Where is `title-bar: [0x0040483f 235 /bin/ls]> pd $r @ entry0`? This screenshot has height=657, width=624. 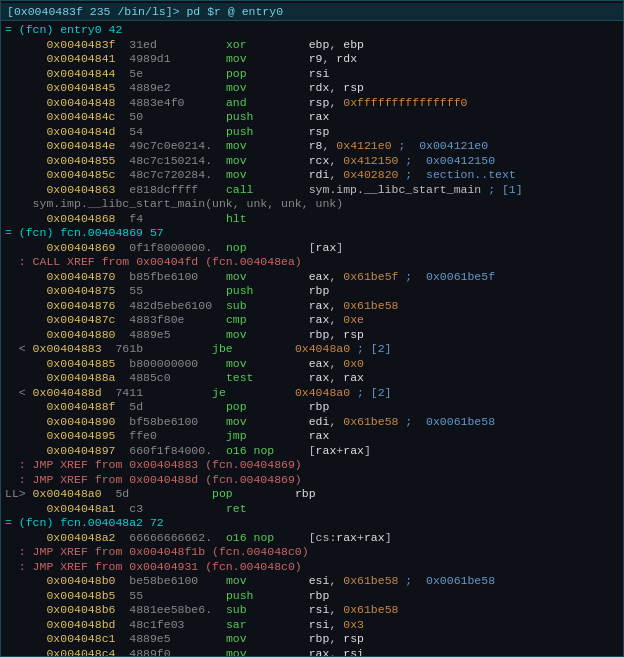 title-bar: [0x0040483f 235 /bin/ls]> pd $r @ entry0 is located at coordinates (312, 12).